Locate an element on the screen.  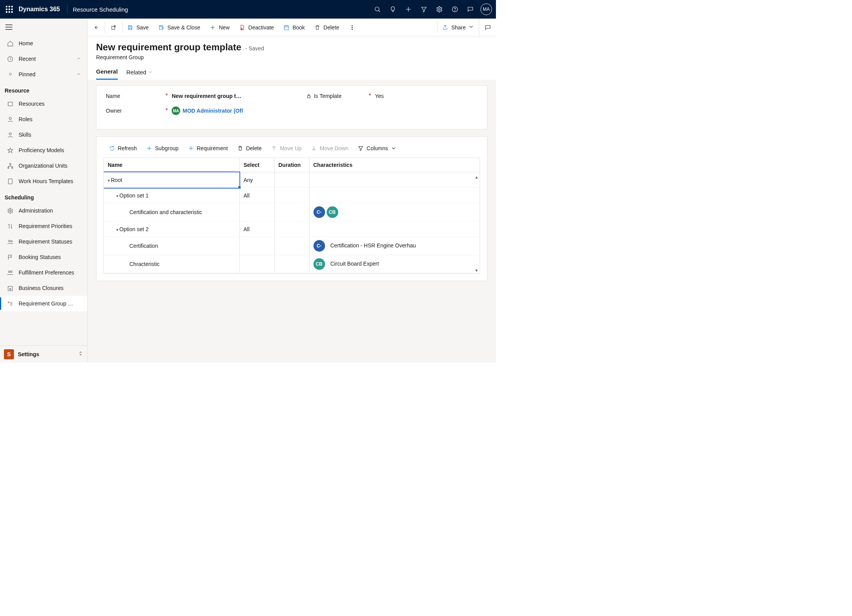
sidebar-item-fulfillment: Fulfillment Preferences is located at coordinates (43, 273).